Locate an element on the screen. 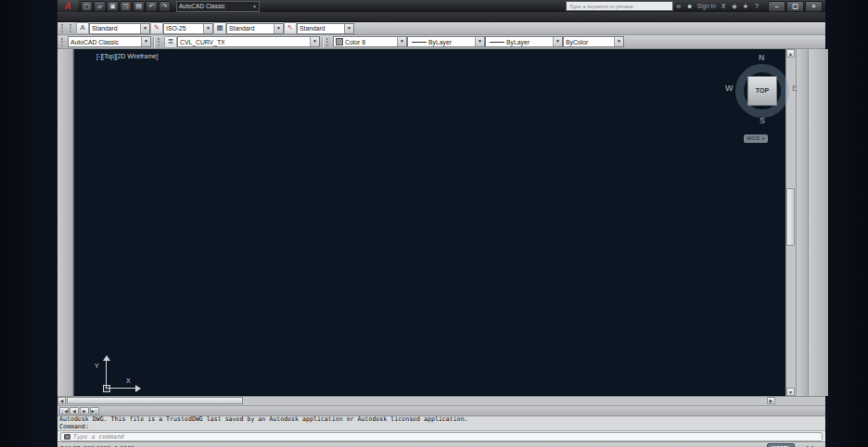  sign-in-link: Sign In is located at coordinates (707, 6).